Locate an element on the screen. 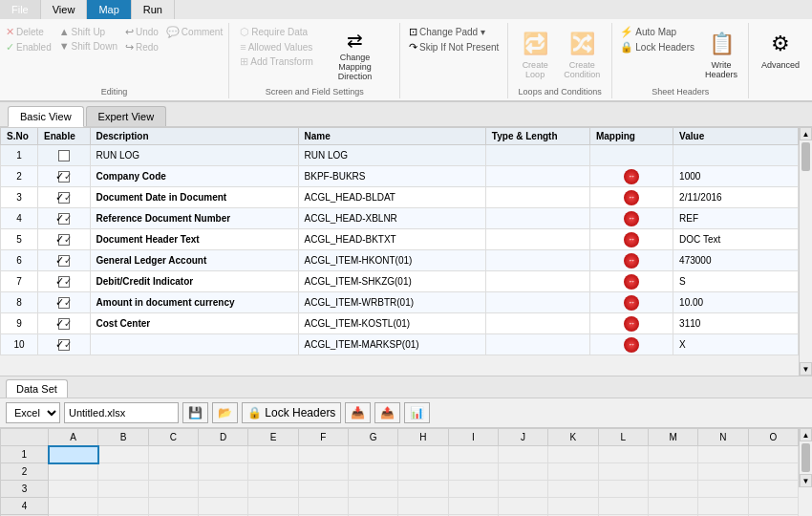 The image size is (812, 516). write-headers-button: 📋 WriteHeaders is located at coordinates (721, 54).